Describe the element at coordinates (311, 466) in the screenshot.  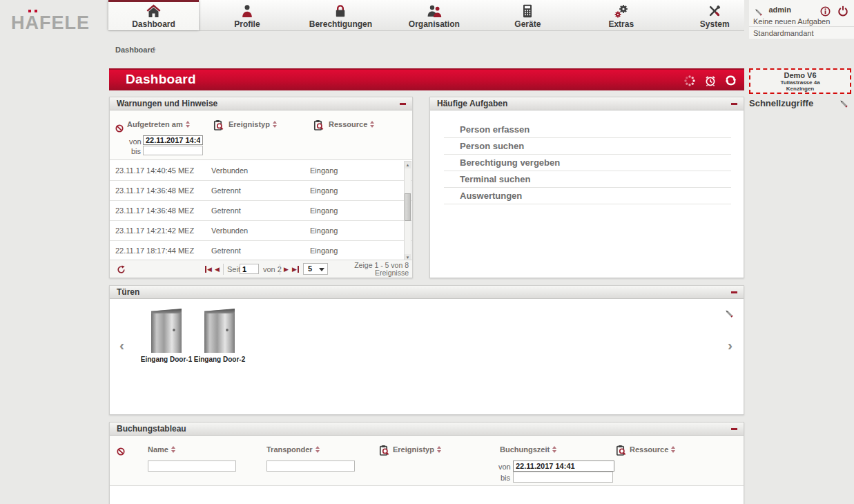
I see `transponder-filter-input` at that location.